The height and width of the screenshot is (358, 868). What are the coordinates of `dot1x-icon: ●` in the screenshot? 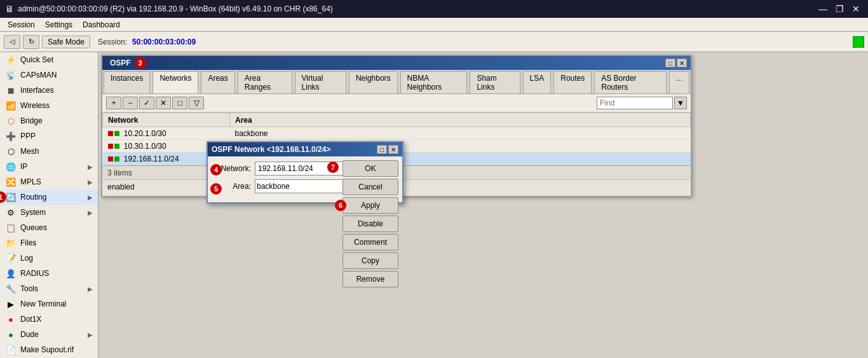 It's located at (11, 319).